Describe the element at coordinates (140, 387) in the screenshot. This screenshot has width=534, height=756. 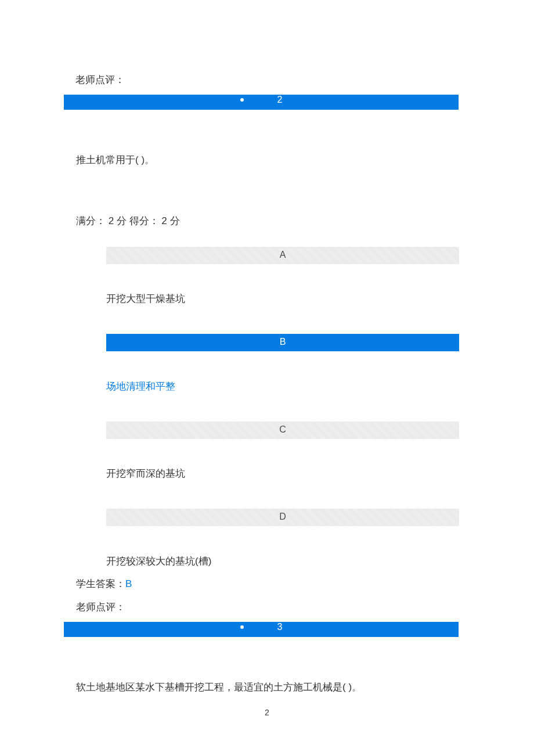
I see `option-b-text: 场地清理和平整` at that location.